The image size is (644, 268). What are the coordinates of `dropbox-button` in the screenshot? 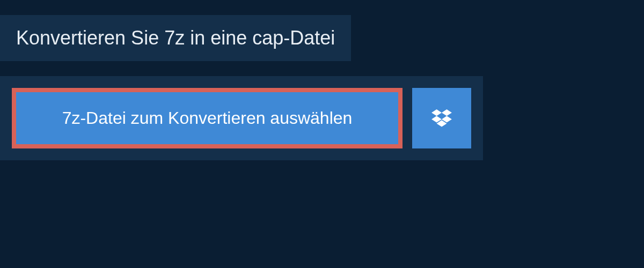 It's located at (442, 118).